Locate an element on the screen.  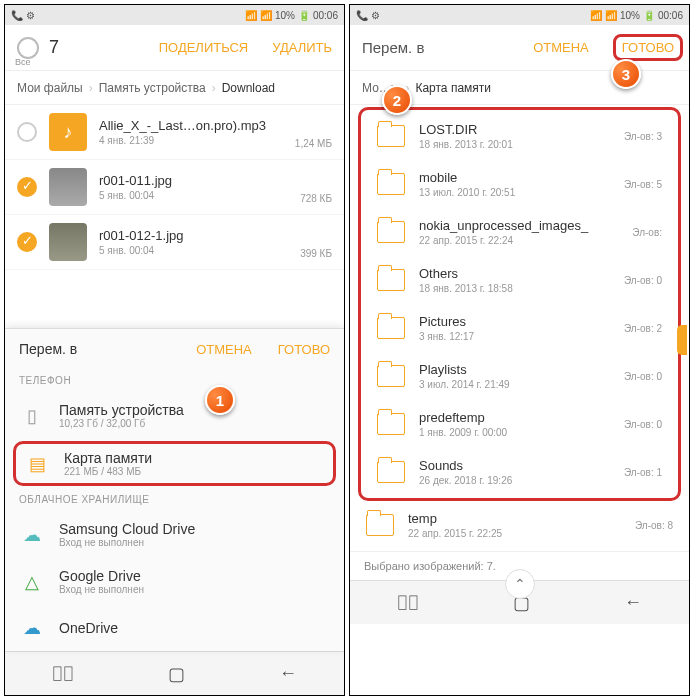
onedrive-icon: ☁ is located at coordinates (32, 628).